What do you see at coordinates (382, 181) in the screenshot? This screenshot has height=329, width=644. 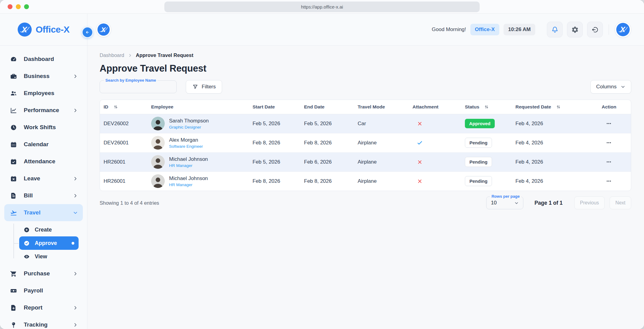 I see `cell-travel-mode: Airplane` at bounding box center [382, 181].